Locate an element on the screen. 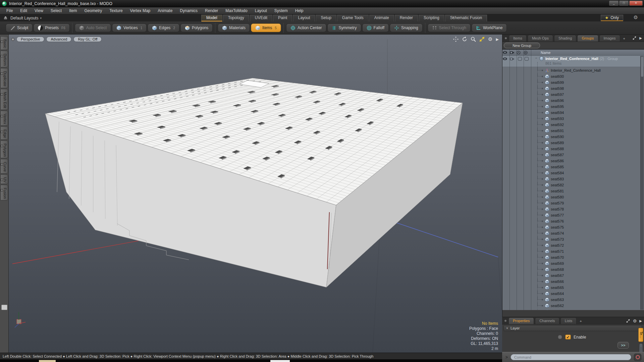  materials-mode-button: Materials is located at coordinates (234, 28).